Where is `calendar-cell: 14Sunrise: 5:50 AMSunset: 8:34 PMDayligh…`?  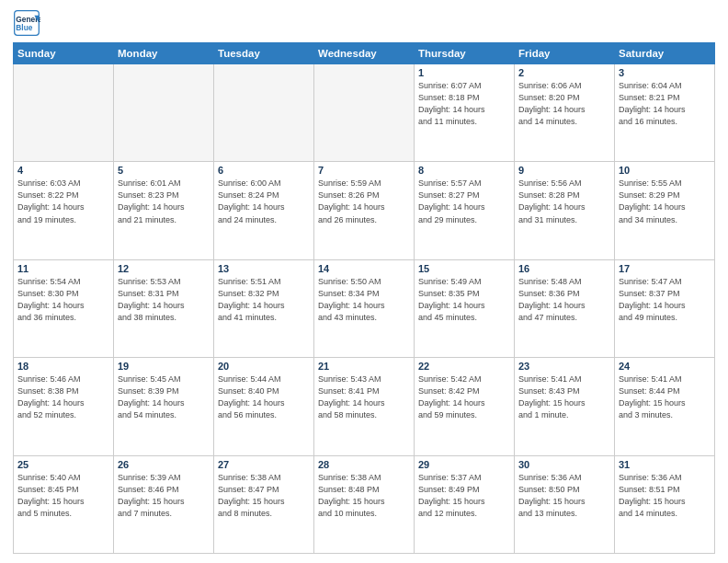 calendar-cell: 14Sunrise: 5:50 AMSunset: 8:34 PMDayligh… is located at coordinates (364, 308).